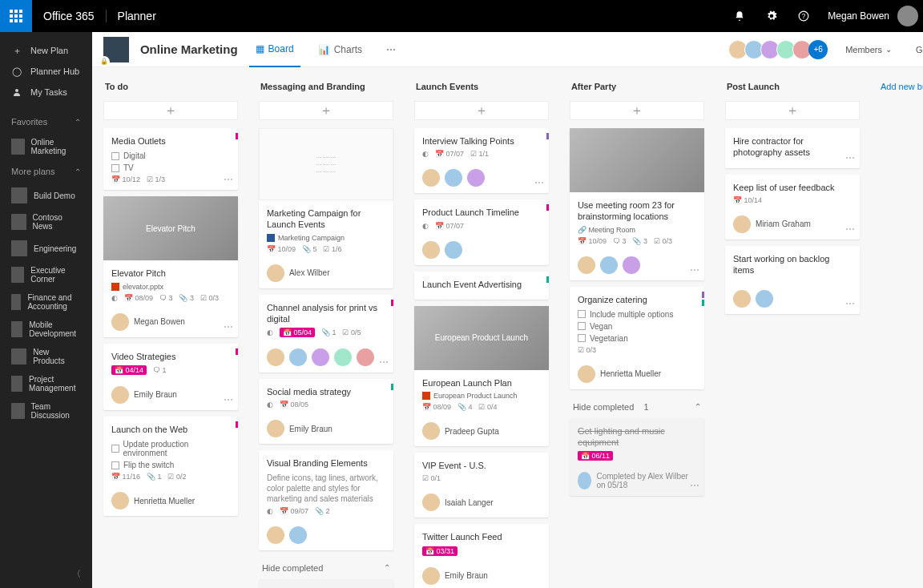  Describe the element at coordinates (637, 87) in the screenshot. I see `bucket-title: After Party` at that location.